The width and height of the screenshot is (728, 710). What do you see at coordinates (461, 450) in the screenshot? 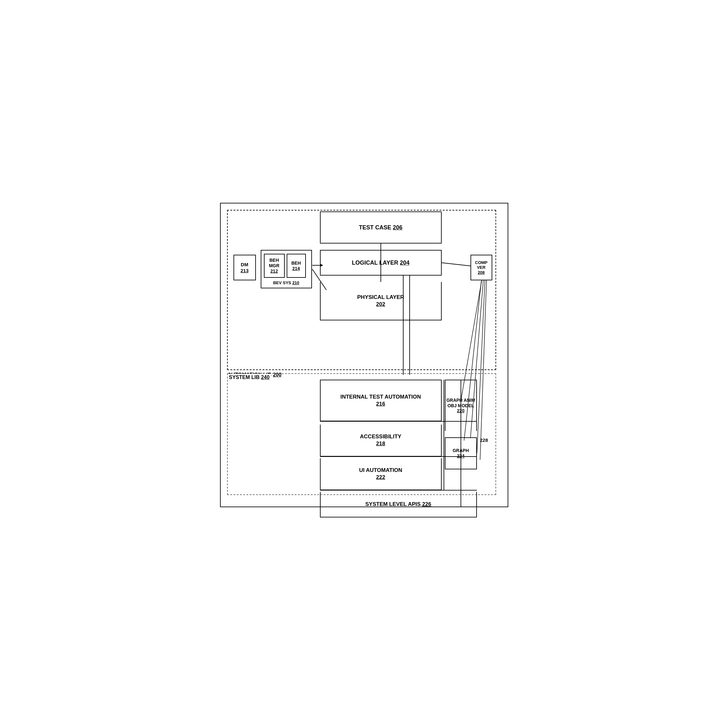
I see `graph-text: GRAPH` at bounding box center [461, 450].